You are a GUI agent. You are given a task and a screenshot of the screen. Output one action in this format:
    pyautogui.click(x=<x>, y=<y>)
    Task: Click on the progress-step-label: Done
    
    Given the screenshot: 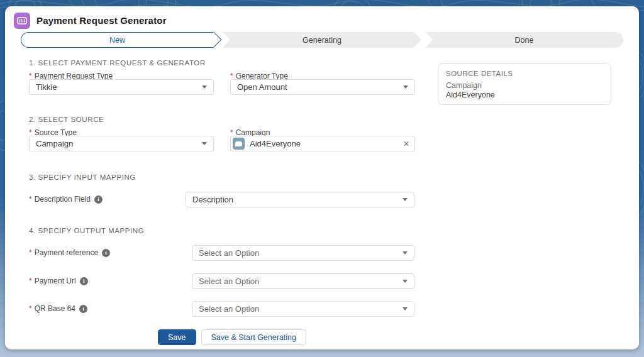 What is the action you would take?
    pyautogui.click(x=525, y=40)
    